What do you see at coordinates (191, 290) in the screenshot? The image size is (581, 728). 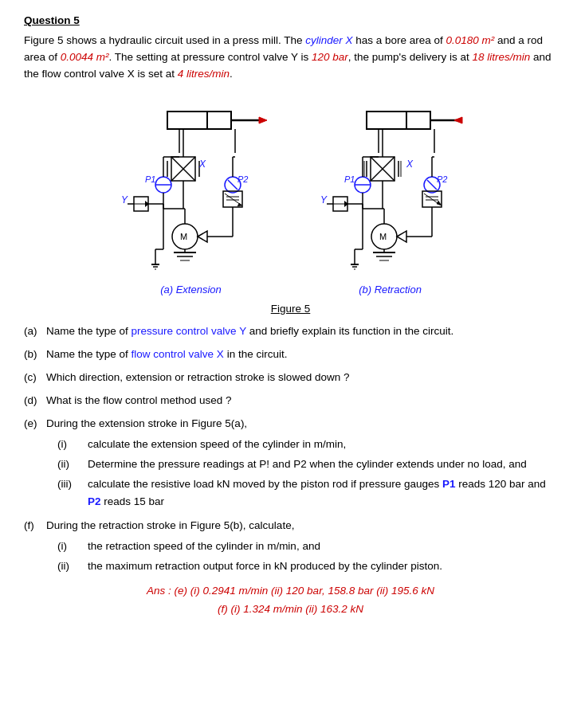 I see `diagram-a-label: (a) Extension` at bounding box center [191, 290].